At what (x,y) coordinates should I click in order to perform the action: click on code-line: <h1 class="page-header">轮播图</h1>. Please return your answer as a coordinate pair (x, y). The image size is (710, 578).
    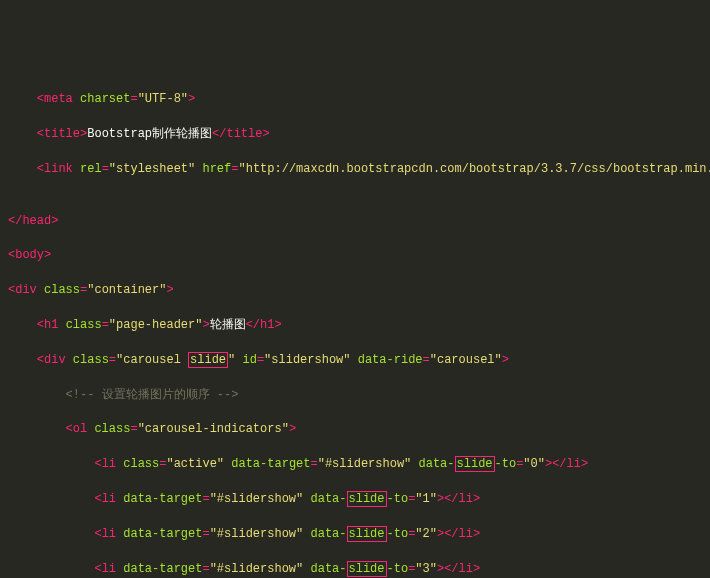
    Looking at the image, I should click on (355, 326).